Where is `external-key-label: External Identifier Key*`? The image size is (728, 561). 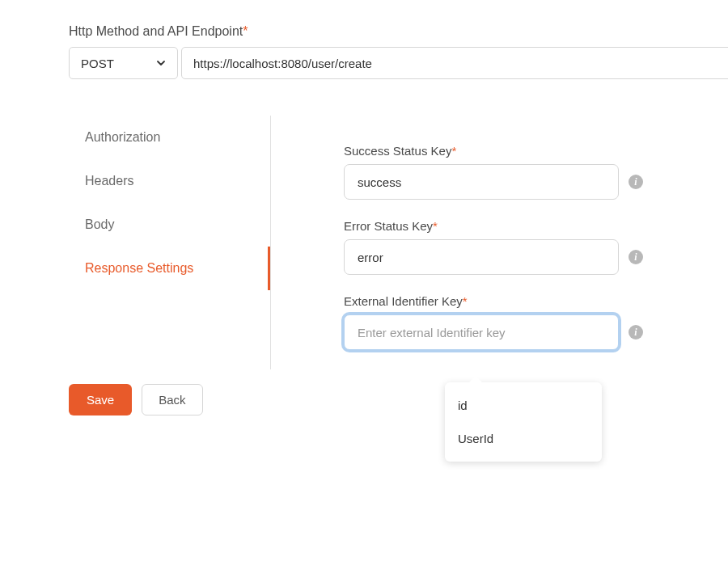 external-key-label: External Identifier Key* is located at coordinates (535, 301).